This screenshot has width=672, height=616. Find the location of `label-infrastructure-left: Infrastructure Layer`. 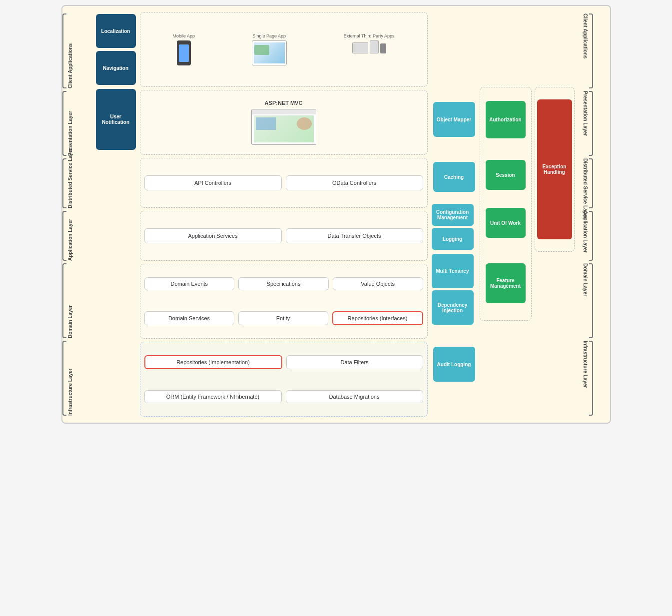

label-infrastructure-left: Infrastructure Layer is located at coordinates (70, 378).